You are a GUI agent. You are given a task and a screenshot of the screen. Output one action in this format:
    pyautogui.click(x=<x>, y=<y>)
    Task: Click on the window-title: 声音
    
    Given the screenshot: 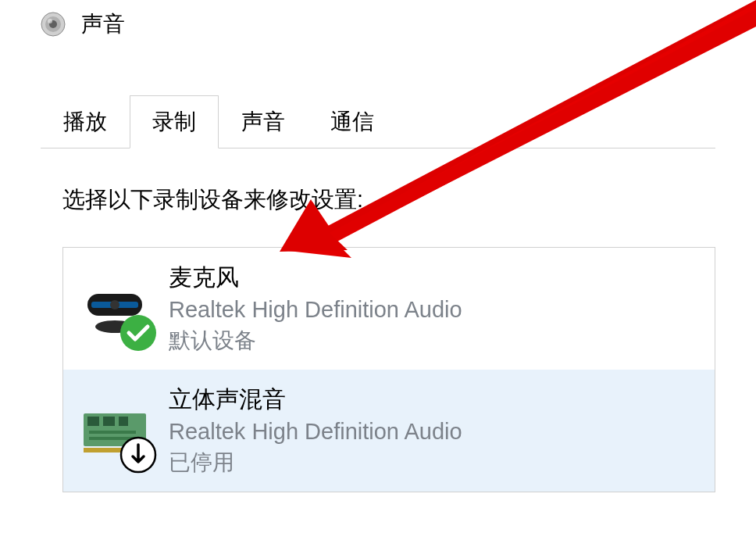 What is the action you would take?
    pyautogui.click(x=103, y=24)
    